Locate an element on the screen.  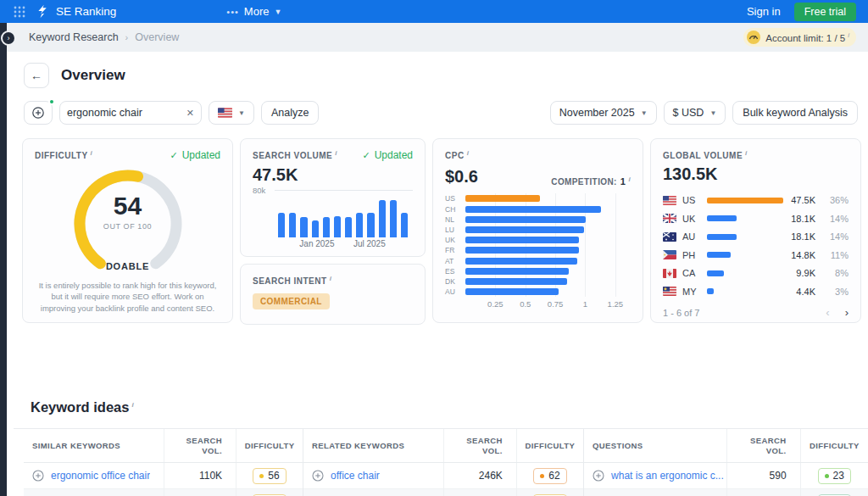
global-volume-row: UK 18.1K 14% is located at coordinates (756, 219).